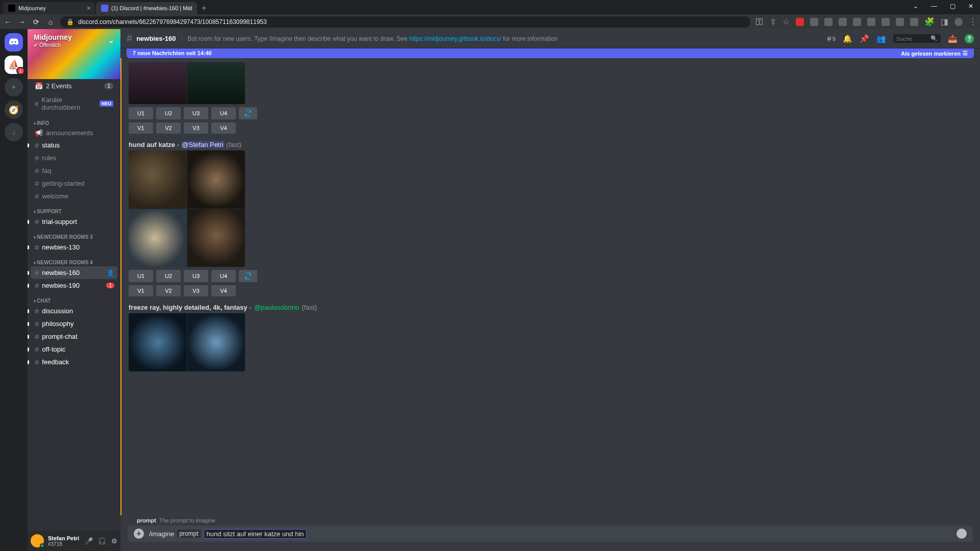 The height and width of the screenshot is (551, 980). I want to click on channel-item-feedback: #feedback, so click(74, 362).